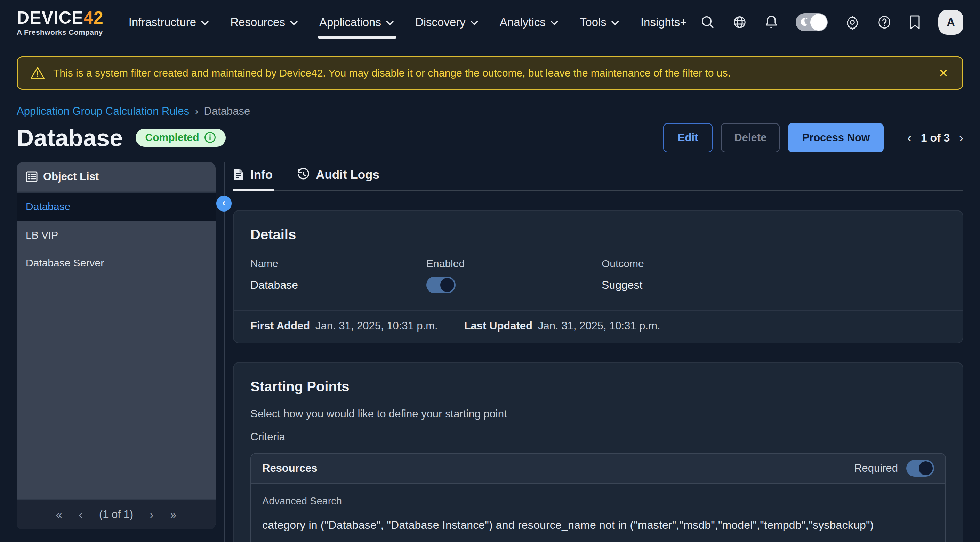 The image size is (980, 542). I want to click on banner-message: This is a system filter created and main…, so click(392, 73).